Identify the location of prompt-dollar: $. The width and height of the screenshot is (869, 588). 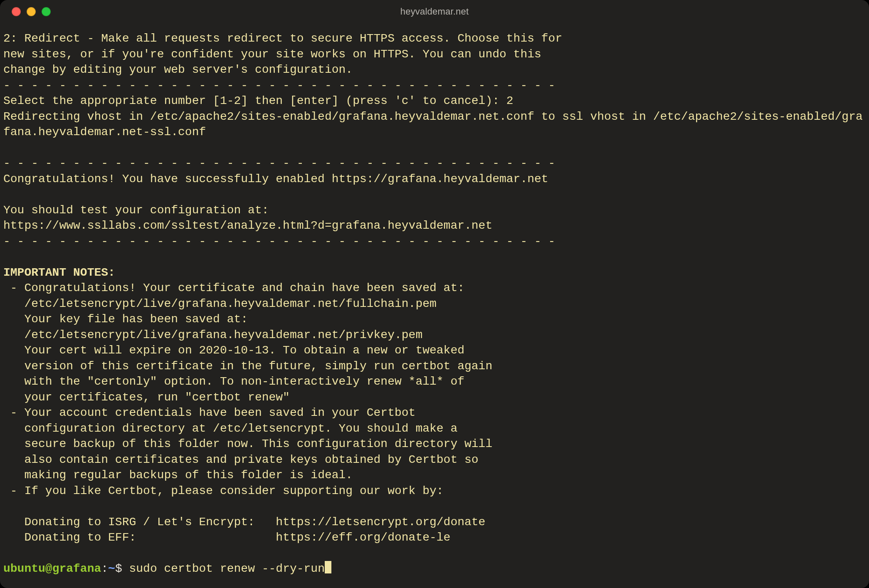
(122, 569).